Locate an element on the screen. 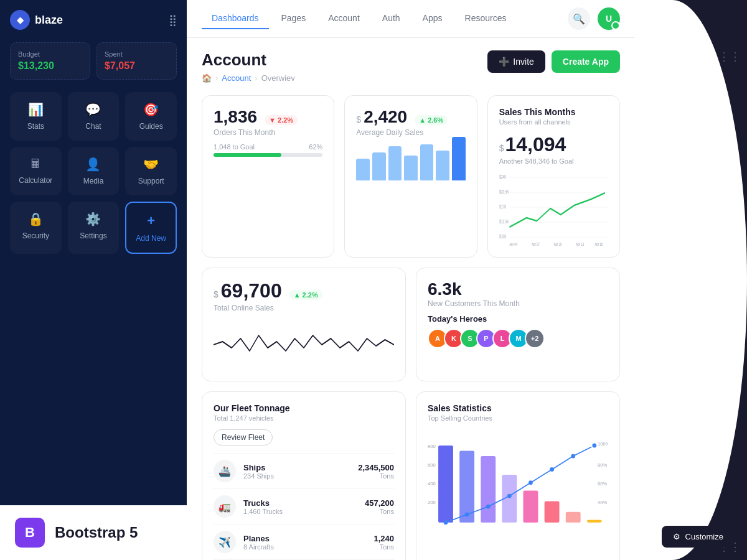 The width and height of the screenshot is (747, 560). sidebar-item-stats: 📊 Stats is located at coordinates (36, 116).